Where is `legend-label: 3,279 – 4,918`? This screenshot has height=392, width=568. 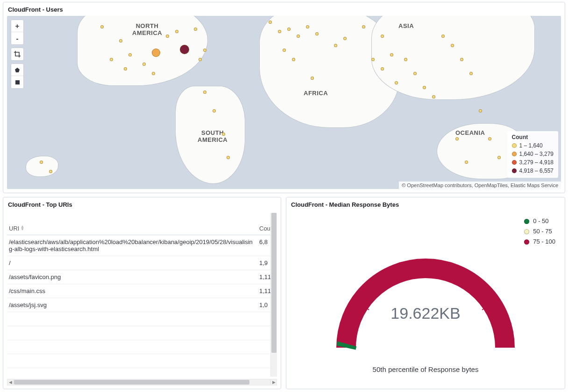
legend-label: 3,279 – 4,918 is located at coordinates (536, 162).